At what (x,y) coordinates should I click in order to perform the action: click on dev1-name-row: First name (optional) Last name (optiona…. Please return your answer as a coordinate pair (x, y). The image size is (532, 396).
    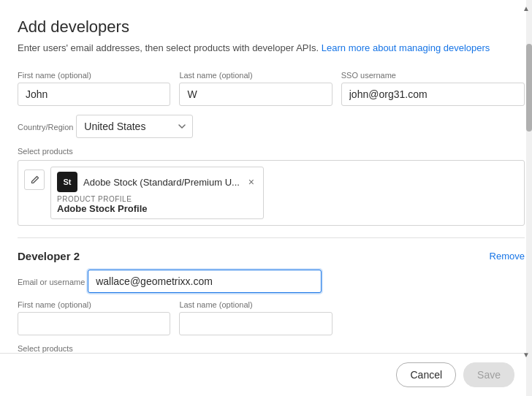
    Looking at the image, I should click on (271, 88).